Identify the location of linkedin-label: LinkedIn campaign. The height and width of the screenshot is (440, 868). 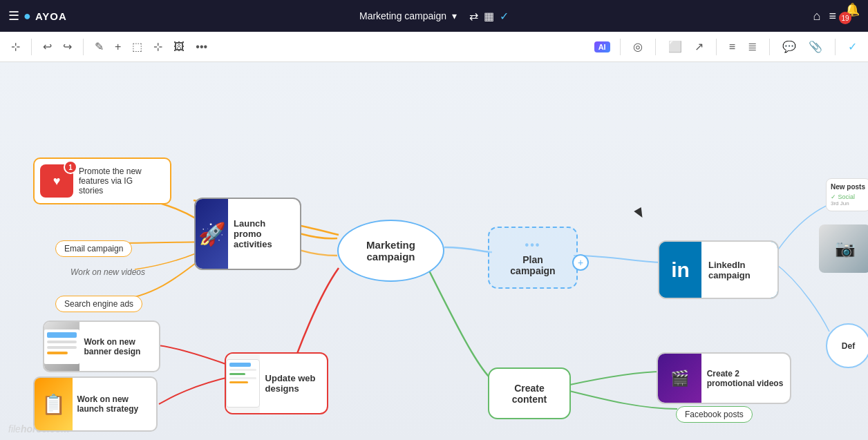
(739, 269).